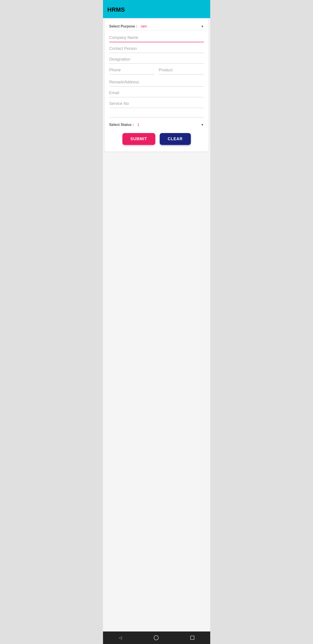  Describe the element at coordinates (175, 139) in the screenshot. I see `clear-button: CLEAR` at that location.